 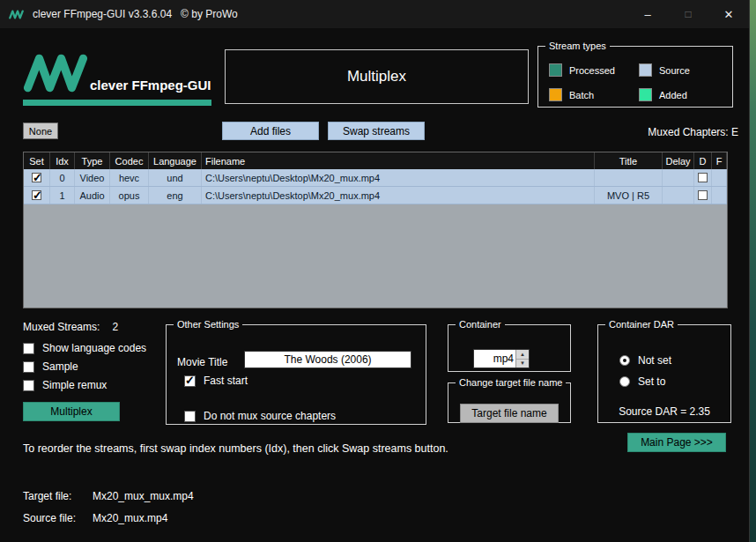 What do you see at coordinates (28, 367) in the screenshot?
I see `sample-checkbox` at bounding box center [28, 367].